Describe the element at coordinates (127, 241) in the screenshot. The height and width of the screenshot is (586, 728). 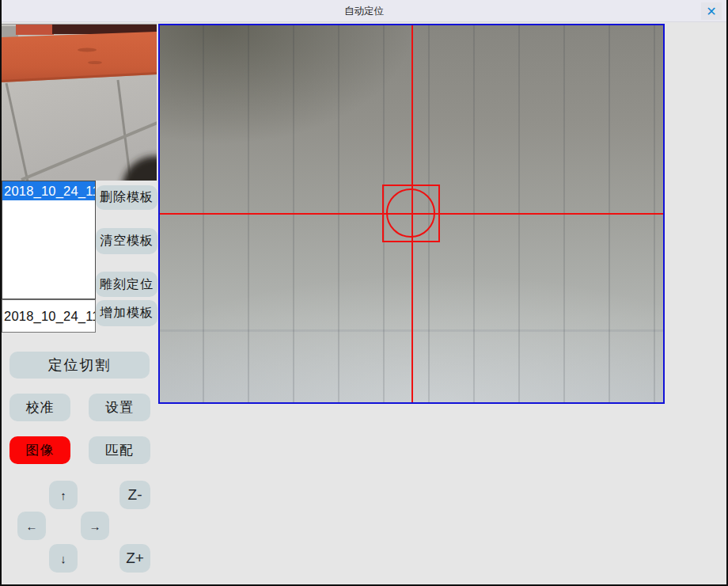
I see `clear-template-button: 清空模板` at that location.